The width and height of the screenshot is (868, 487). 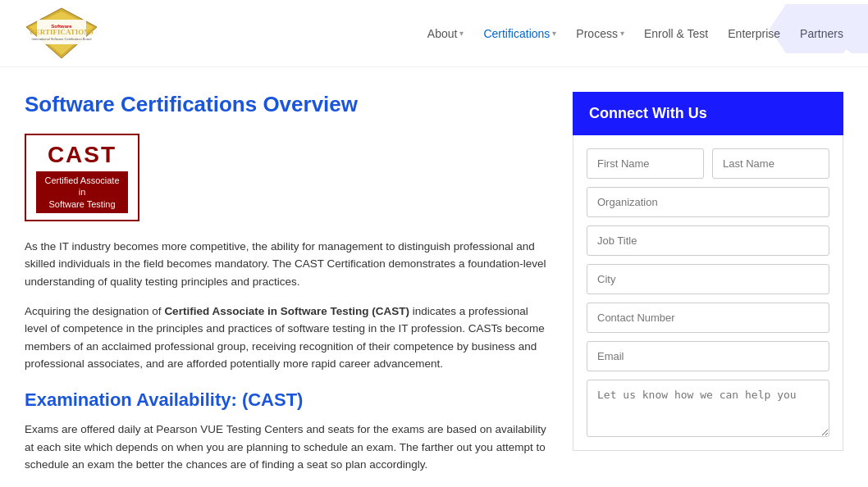 I want to click on header: Software CERTIFICATIONS International So…, so click(x=434, y=34).